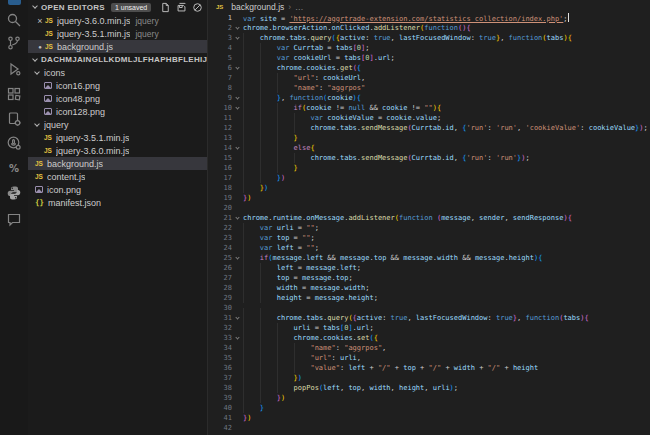 This screenshot has height=435, width=650. What do you see at coordinates (429, 88) in the screenshot?
I see `code-line: 8 "name": "aggrpos"` at bounding box center [429, 88].